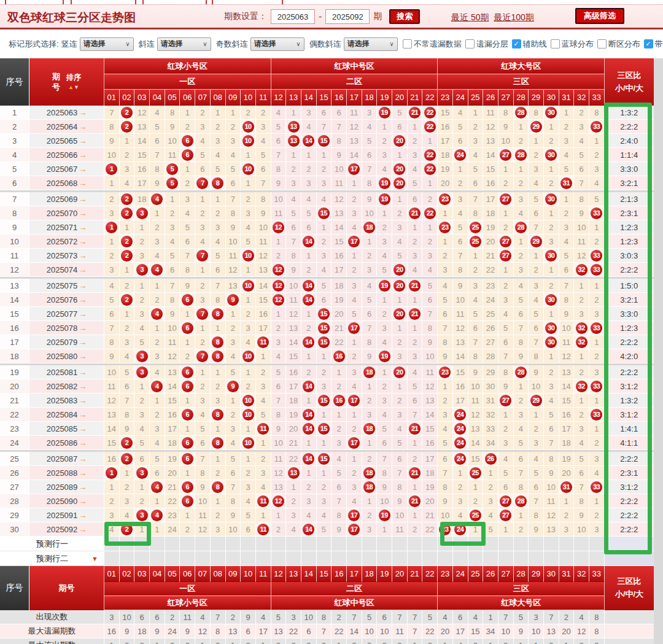 This screenshot has width=663, height=644. What do you see at coordinates (619, 44) in the screenshot?
I see `filter-checkbox-4: 断区分布` at bounding box center [619, 44].